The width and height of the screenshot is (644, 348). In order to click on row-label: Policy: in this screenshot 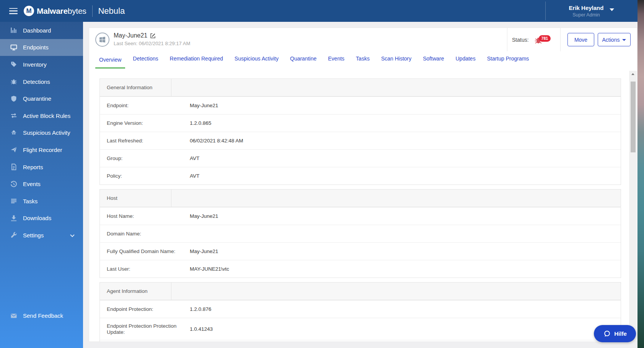, I will do `click(143, 176)`.